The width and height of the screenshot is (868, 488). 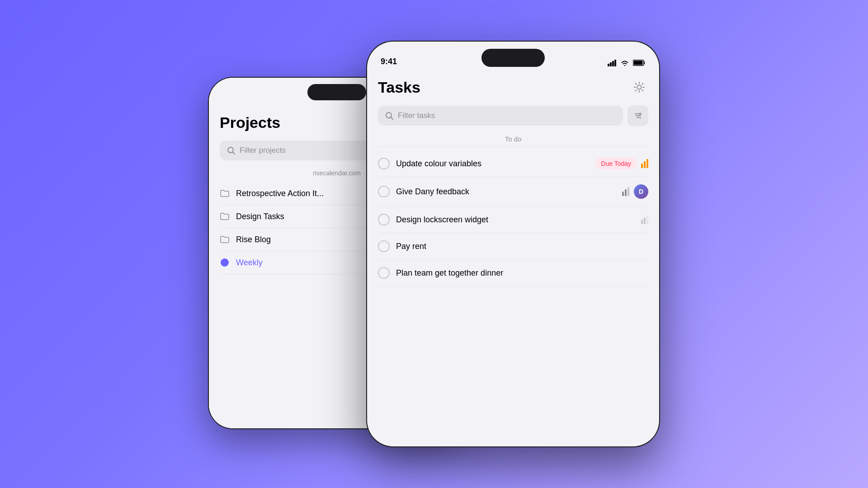 What do you see at coordinates (389, 61) in the screenshot?
I see `time-front: 9:41` at bounding box center [389, 61].